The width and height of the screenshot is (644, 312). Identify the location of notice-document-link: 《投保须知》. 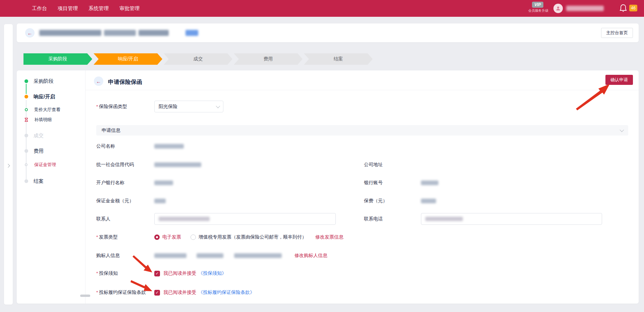
(212, 273).